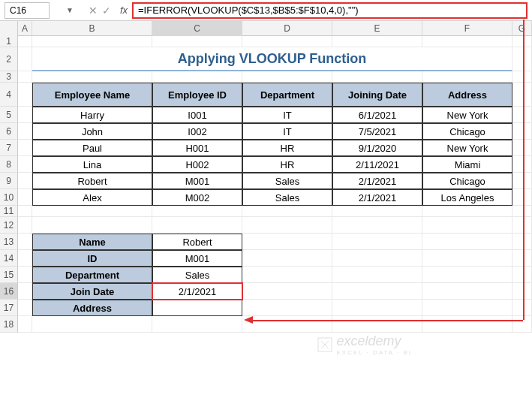  Describe the element at coordinates (107, 11) in the screenshot. I see `accept-icon: ✓` at that location.